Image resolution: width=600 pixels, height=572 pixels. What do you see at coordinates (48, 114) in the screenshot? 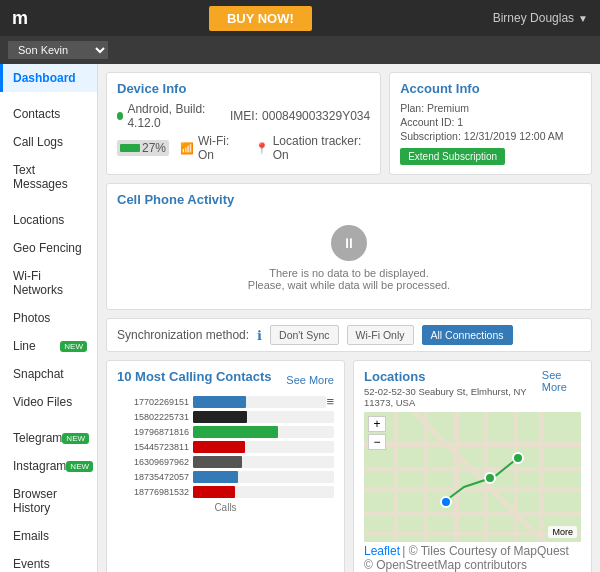
I see `sidebar-item-contacts: Contacts` at bounding box center [48, 114].